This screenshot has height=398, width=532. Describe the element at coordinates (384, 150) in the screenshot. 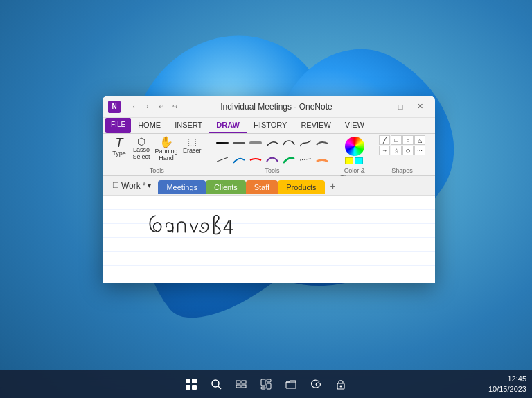

I see `shape-arrow: →` at that location.